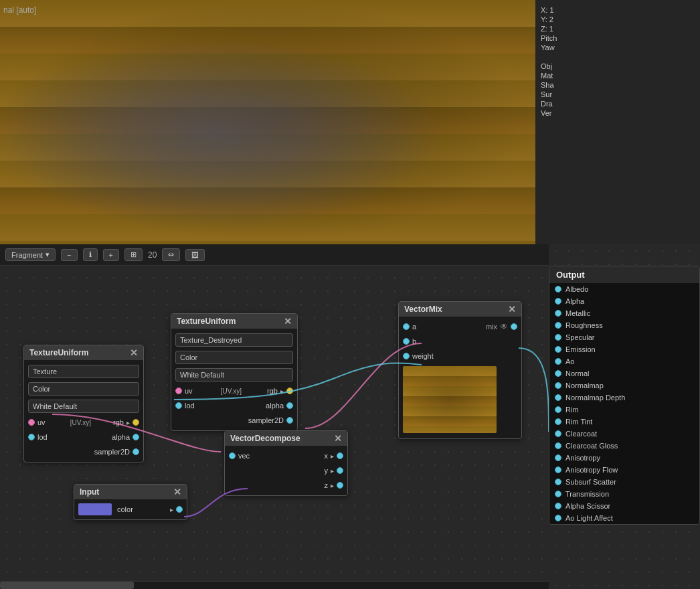 This screenshot has width=700, height=589. What do you see at coordinates (558, 458) in the screenshot?
I see `anisotropy-socket` at bounding box center [558, 458].